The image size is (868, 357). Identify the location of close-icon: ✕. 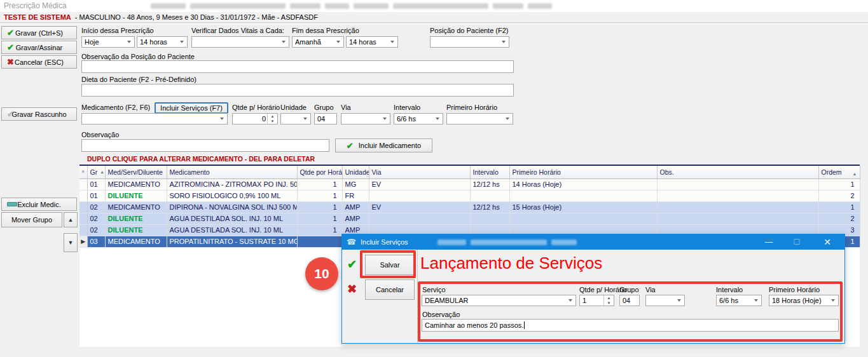
(827, 242).